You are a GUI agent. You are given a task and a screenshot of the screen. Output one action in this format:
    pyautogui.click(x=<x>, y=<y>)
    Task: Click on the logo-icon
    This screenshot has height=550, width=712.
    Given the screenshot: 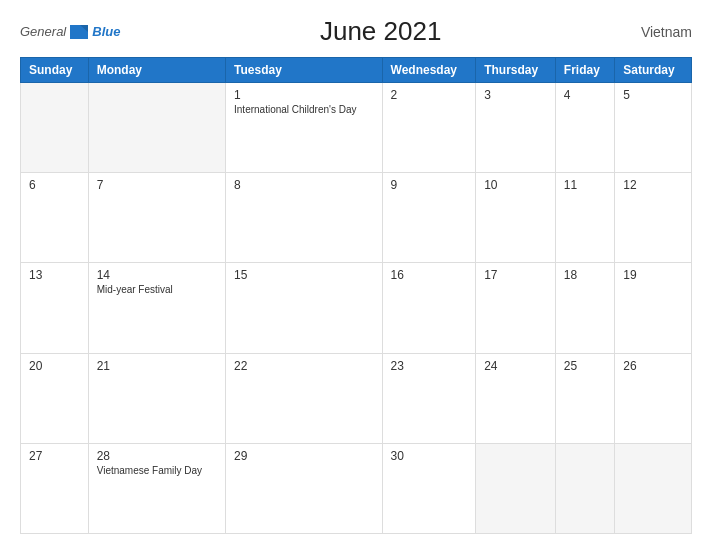 What is the action you would take?
    pyautogui.click(x=79, y=32)
    